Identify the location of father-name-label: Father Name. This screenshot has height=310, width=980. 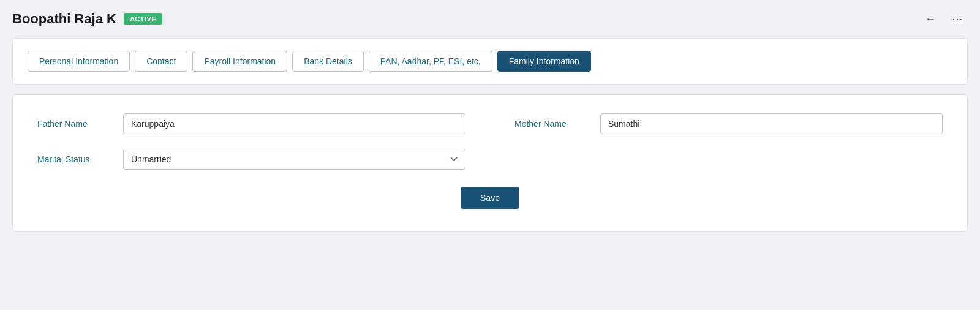
(74, 124).